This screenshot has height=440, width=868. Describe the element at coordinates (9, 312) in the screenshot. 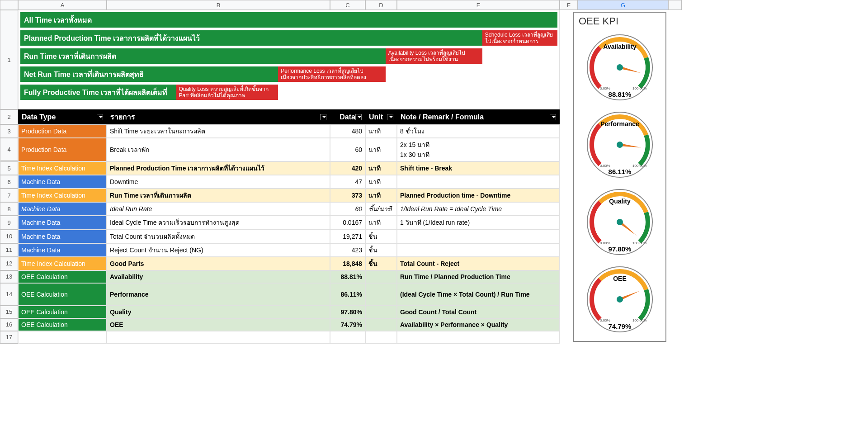

I see `row-header-15: 15` at that location.